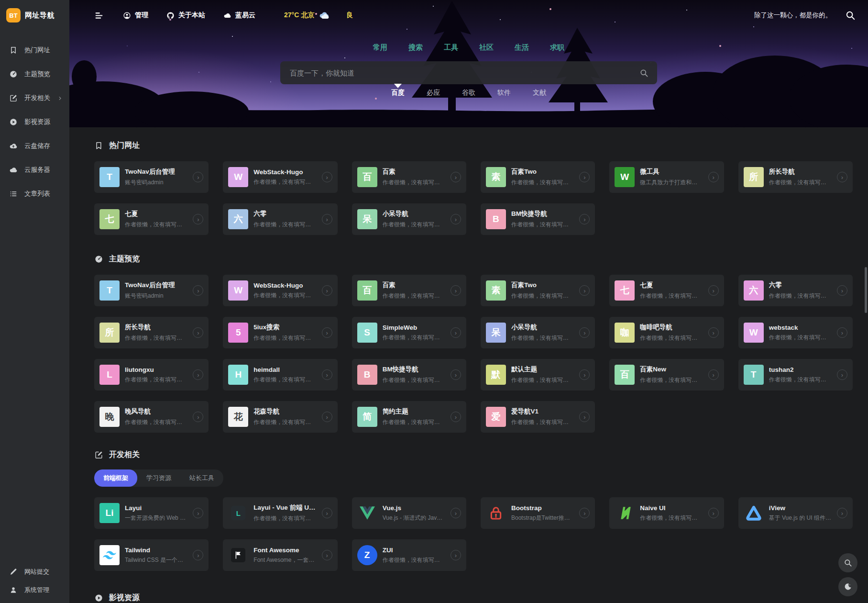 This screenshot has width=868, height=603. Describe the element at coordinates (99, 15) in the screenshot. I see `hamburger-icon` at that location.